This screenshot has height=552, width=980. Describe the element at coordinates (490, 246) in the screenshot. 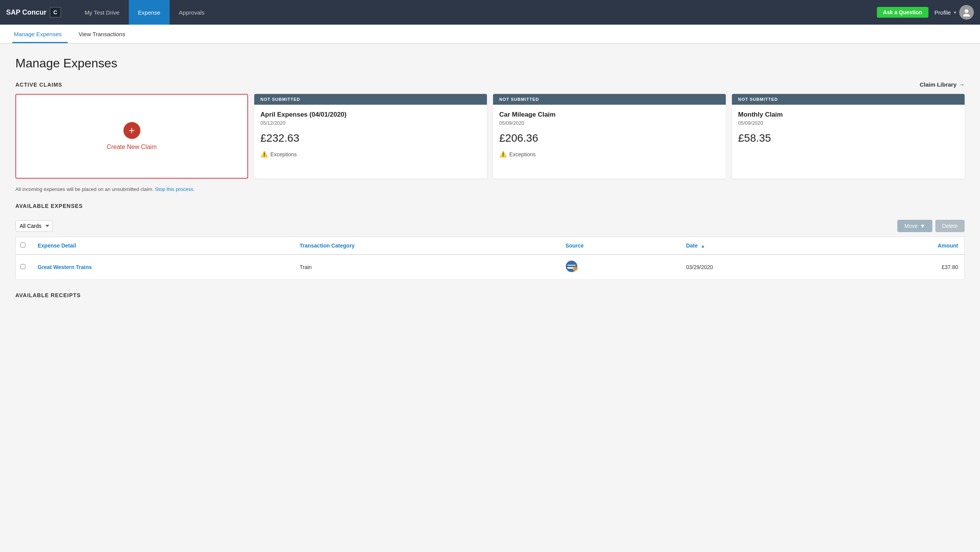

I see `table-header-row: Expense Detail Transaction Category Sour…` at that location.